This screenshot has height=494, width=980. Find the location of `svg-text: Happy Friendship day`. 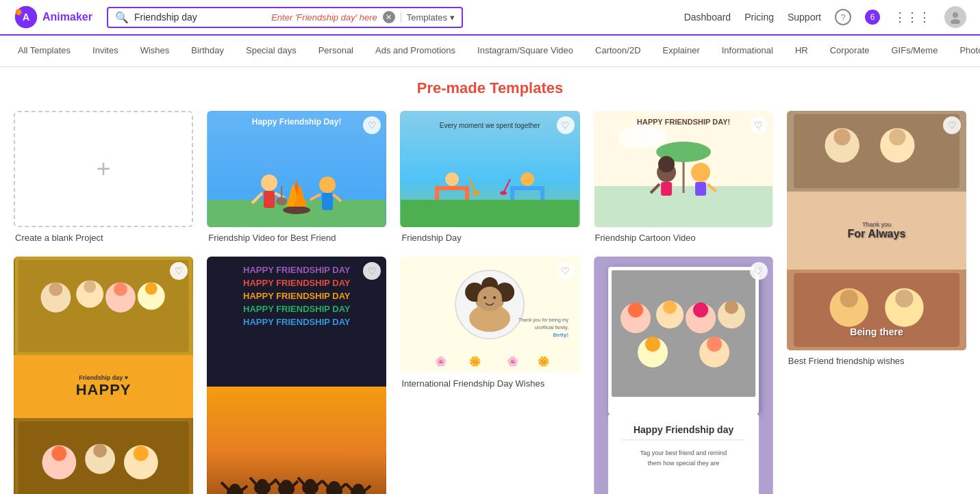

svg-text: Happy Friendship day is located at coordinates (683, 430).